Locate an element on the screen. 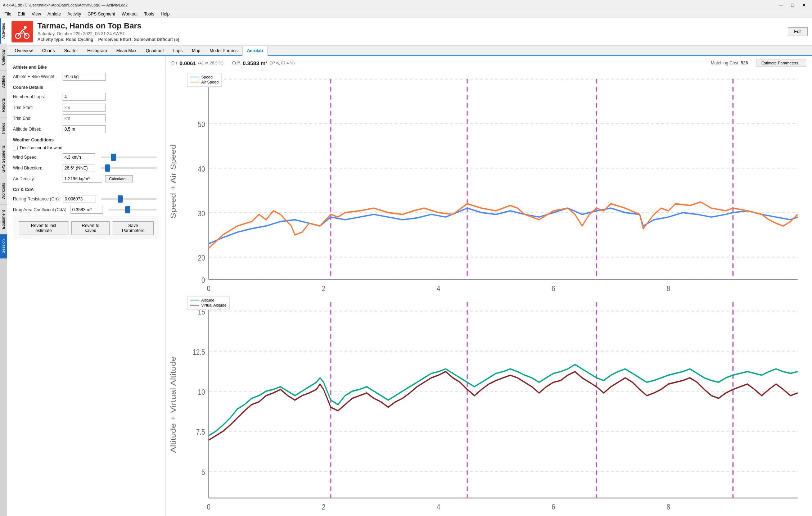 This screenshot has height=516, width=812. tab-charts: Charts is located at coordinates (48, 50).